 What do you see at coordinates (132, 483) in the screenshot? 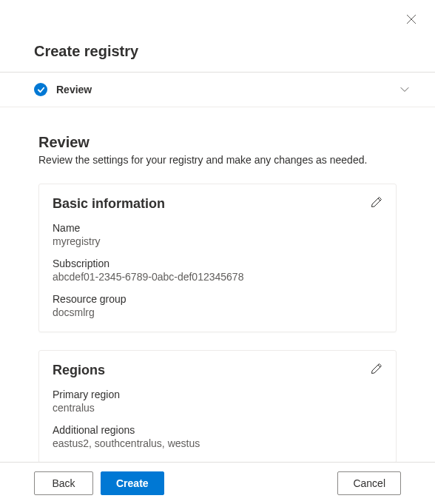
I see `create-button: Create` at bounding box center [132, 483].